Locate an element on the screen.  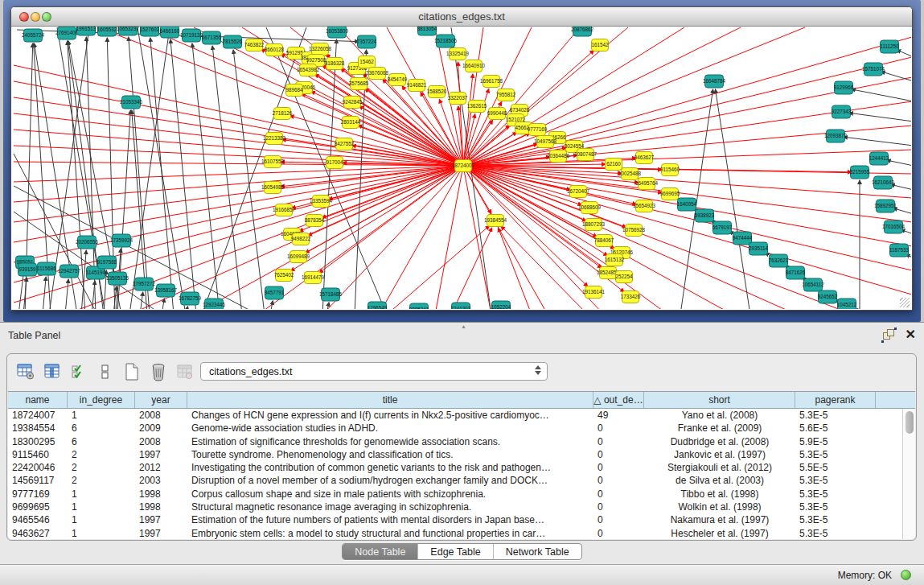
tab-edge-table: Edge Table is located at coordinates (455, 552).